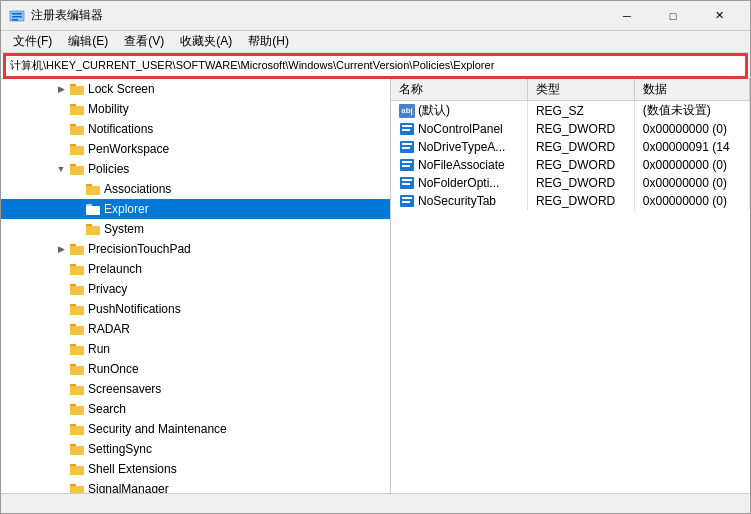 Image resolution: width=751 pixels, height=514 pixels. I want to click on tree-item-lock-screen: ▶Lock Screen, so click(196, 89).